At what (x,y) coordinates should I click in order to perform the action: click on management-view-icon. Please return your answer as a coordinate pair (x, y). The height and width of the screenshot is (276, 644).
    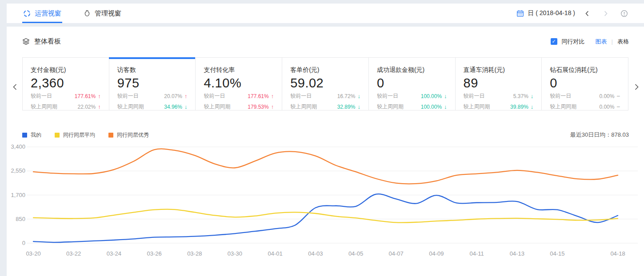
    Looking at the image, I should click on (87, 13).